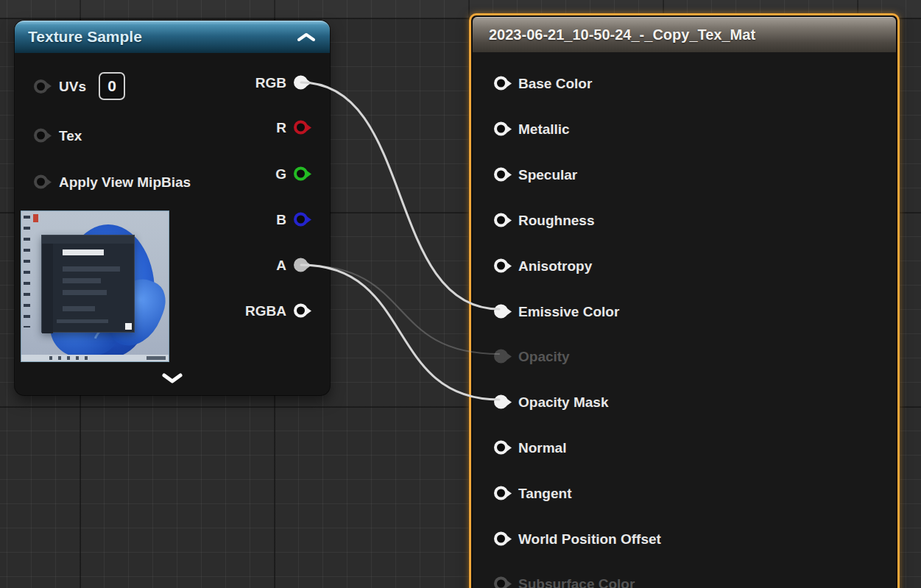 The image size is (921, 588). I want to click on texture-preview-thumbnail, so click(95, 286).